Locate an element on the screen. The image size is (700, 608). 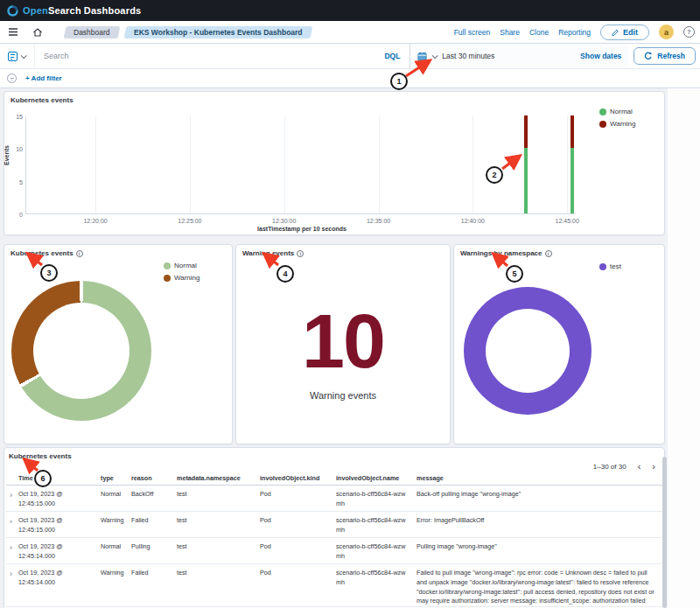
cell-reason: Pulling is located at coordinates (154, 551).